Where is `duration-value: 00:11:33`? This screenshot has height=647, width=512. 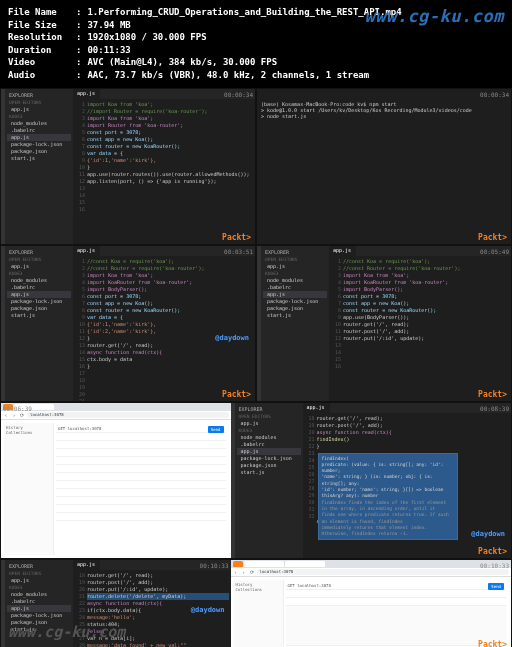
duration-value: 00:11:33 is located at coordinates (108, 50).